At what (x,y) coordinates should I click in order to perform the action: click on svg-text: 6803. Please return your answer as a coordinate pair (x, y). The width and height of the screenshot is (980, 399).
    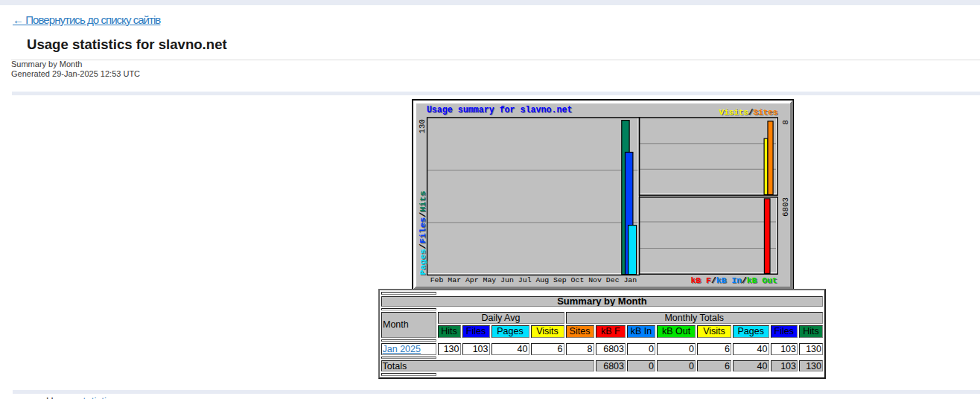
    Looking at the image, I should click on (786, 207).